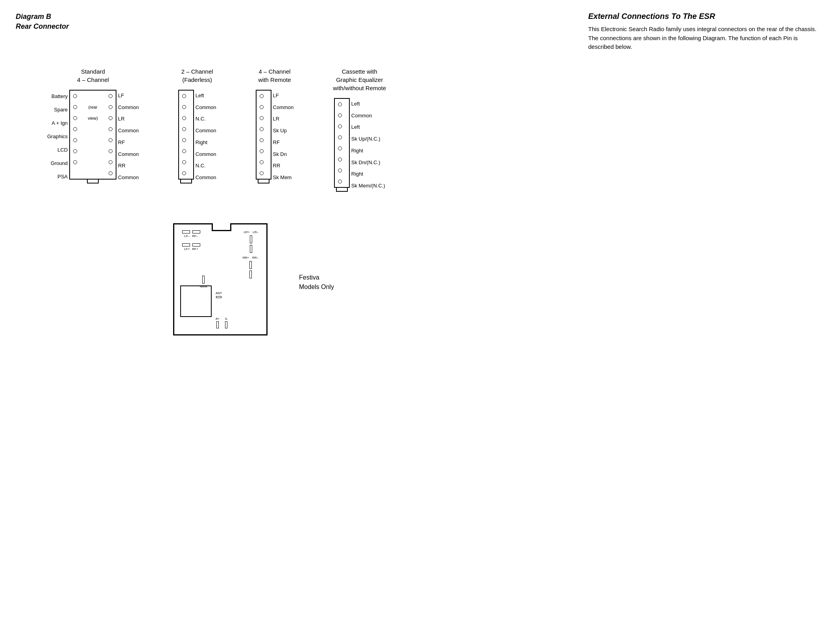 This screenshot has width=840, height=617. I want to click on festiva-title: Festiva Models Only, so click(316, 282).